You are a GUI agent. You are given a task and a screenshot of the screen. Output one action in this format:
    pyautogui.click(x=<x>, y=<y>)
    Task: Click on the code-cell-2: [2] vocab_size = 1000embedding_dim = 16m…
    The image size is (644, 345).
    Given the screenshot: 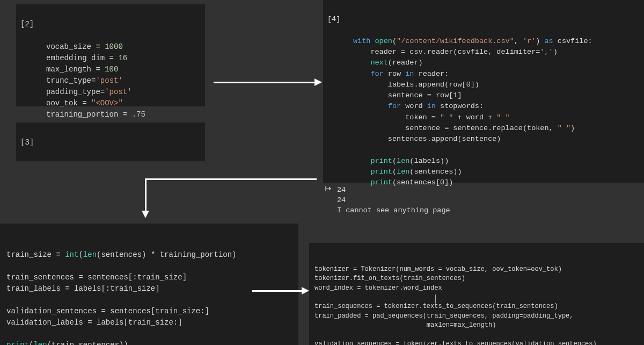 What is the action you would take?
    pyautogui.click(x=111, y=55)
    